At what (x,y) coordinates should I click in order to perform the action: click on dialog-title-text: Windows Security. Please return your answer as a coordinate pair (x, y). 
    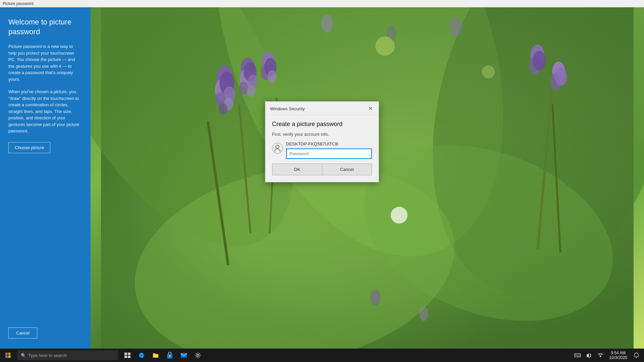
    Looking at the image, I should click on (287, 109).